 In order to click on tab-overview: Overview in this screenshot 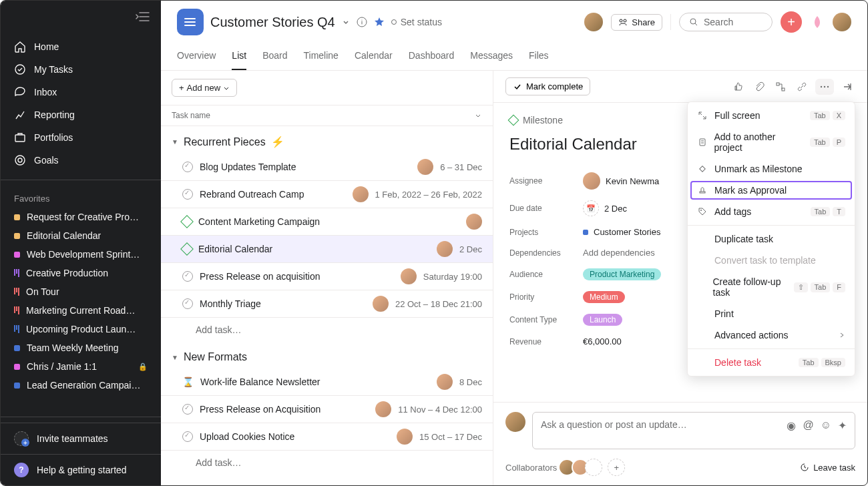, I will do `click(196, 57)`.